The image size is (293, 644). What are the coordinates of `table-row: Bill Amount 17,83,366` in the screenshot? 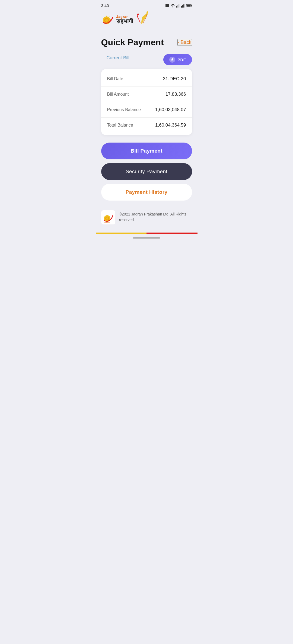 It's located at (146, 94).